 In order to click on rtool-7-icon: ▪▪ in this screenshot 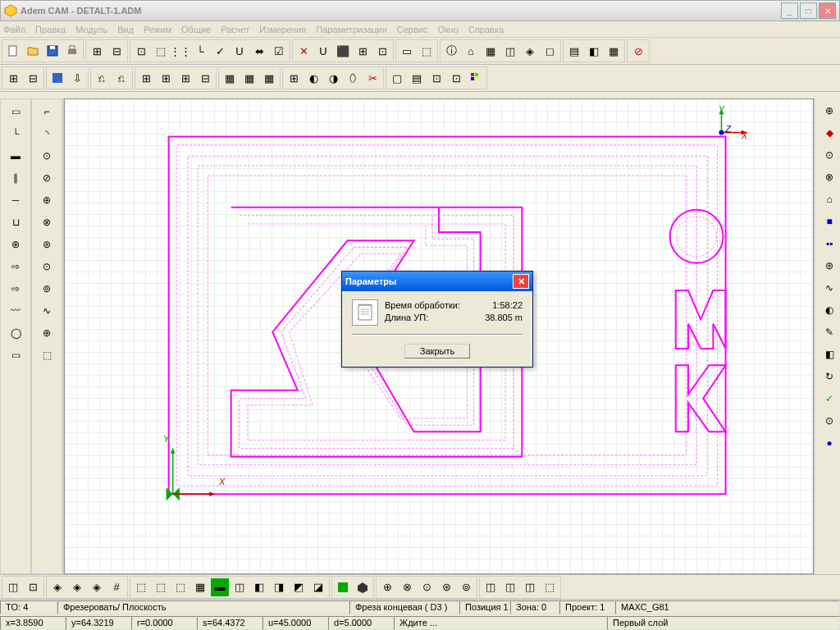, I will do `click(829, 244)`.